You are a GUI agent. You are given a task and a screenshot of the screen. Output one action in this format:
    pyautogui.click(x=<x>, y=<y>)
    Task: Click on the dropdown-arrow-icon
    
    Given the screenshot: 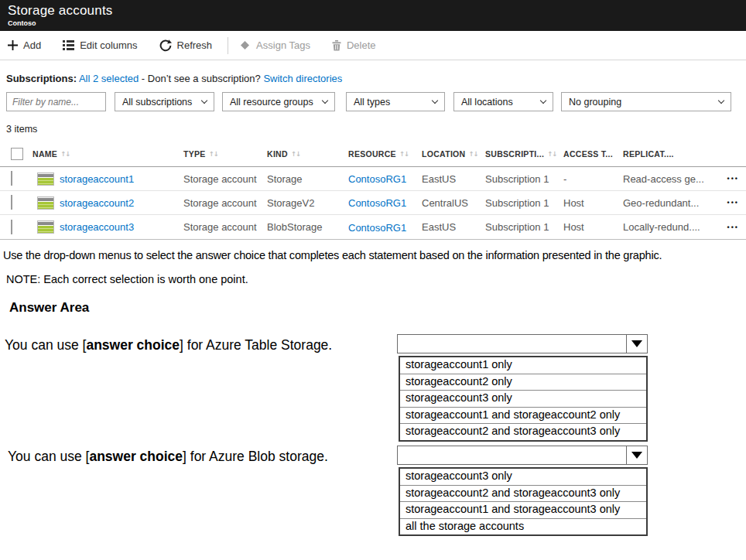 What is the action you would take?
    pyautogui.click(x=637, y=343)
    